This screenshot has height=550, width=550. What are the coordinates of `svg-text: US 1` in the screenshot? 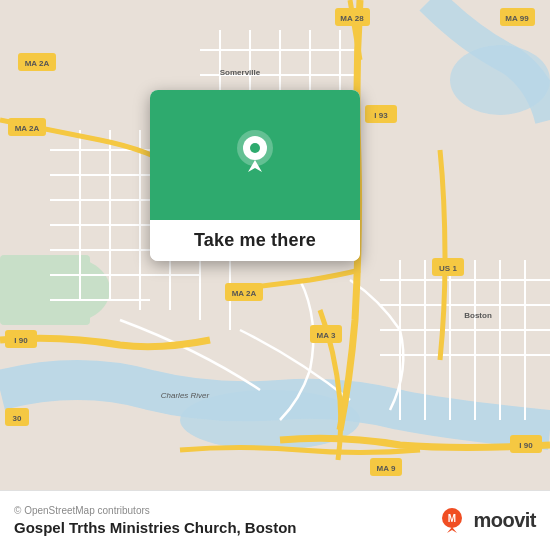 It's located at (448, 268).